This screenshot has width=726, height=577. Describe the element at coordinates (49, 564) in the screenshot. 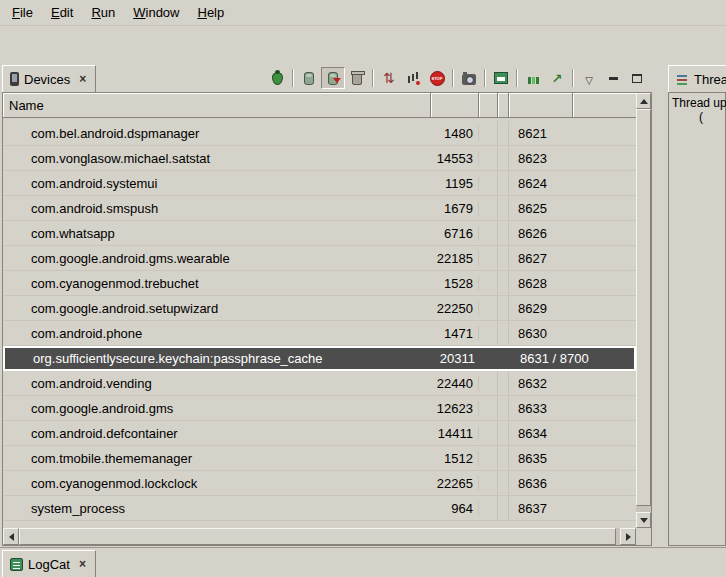

I see `tab-logcat: LogCat` at that location.